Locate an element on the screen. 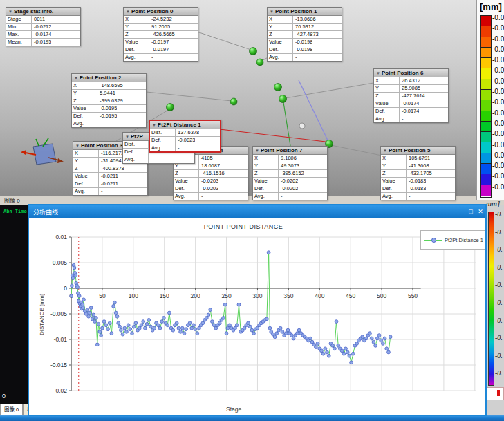 This screenshot has width=504, height=421. table-row: X105.6791 is located at coordinates (418, 159).